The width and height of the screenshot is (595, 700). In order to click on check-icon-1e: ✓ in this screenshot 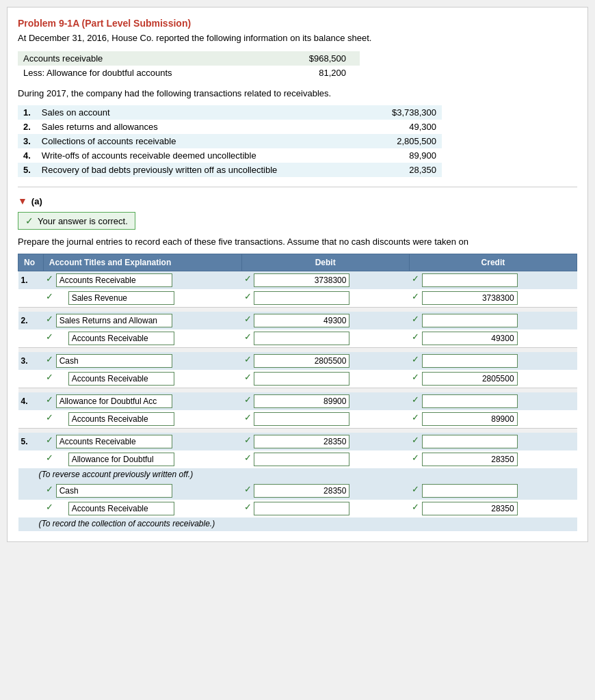, I will do `click(248, 295)`.